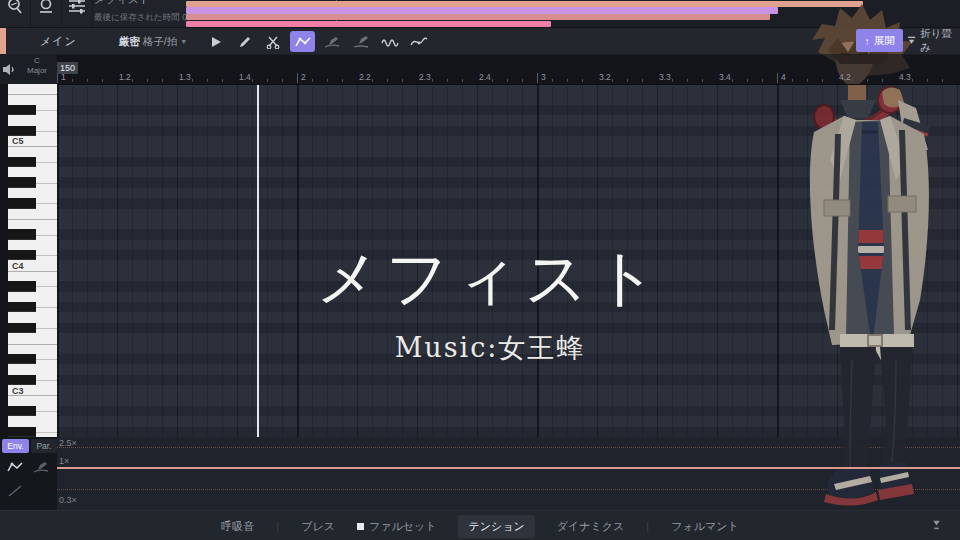 This screenshot has width=960, height=540. Describe the element at coordinates (480, 525) in the screenshot. I see `parameter-selector-bar: 呼吸音|ブレスファルセットテンションダイナミクス|フォルマント` at that location.